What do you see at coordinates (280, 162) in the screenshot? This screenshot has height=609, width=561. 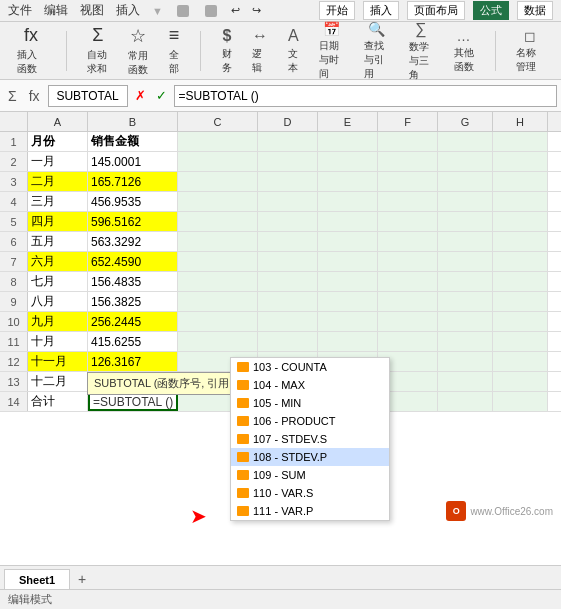 I see `table-row: 2一月145.0001` at bounding box center [280, 162].